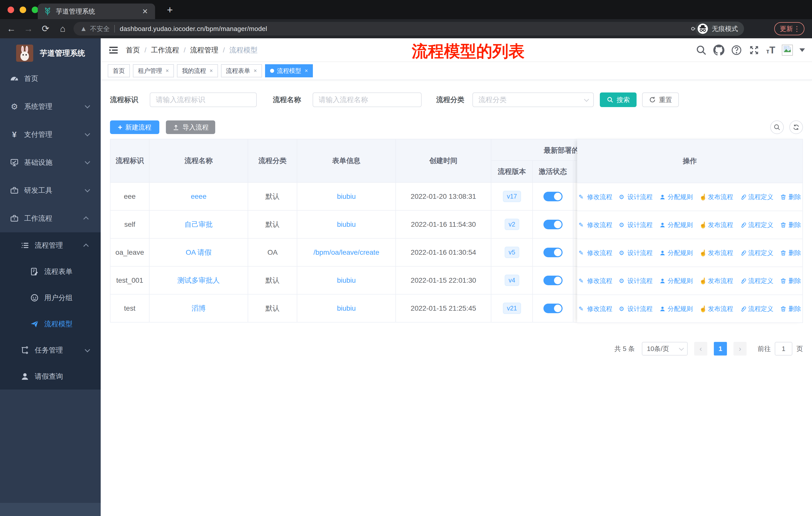 The height and width of the screenshot is (516, 812). Describe the element at coordinates (23, 10) in the screenshot. I see `minimize-window-button` at that location.